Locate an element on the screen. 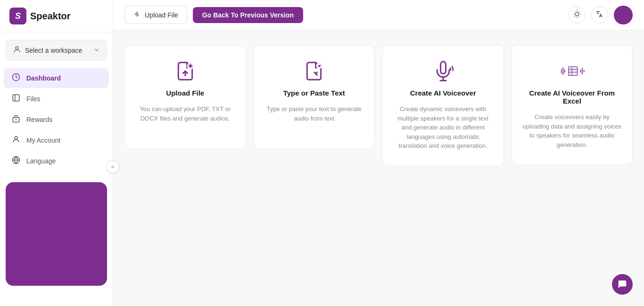 The width and height of the screenshot is (644, 306). card-ai-voiceover-title: Create AI Voiceover is located at coordinates (443, 93).